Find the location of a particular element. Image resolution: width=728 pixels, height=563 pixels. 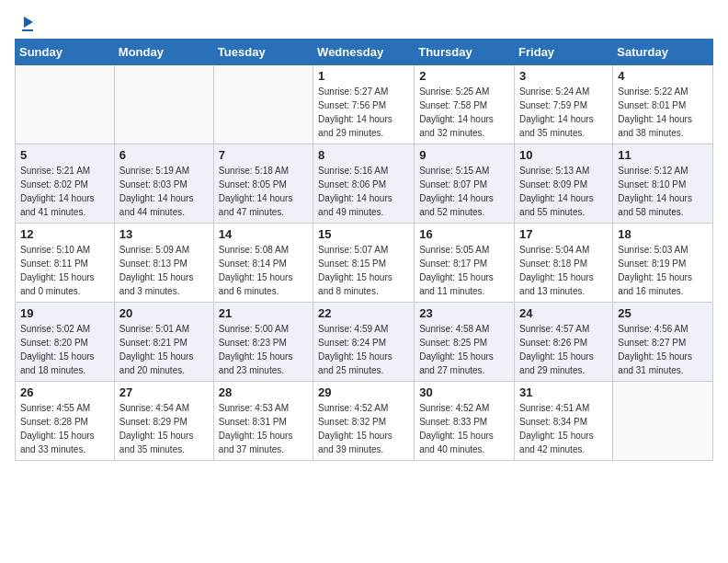

day-number: 17 is located at coordinates (563, 234).